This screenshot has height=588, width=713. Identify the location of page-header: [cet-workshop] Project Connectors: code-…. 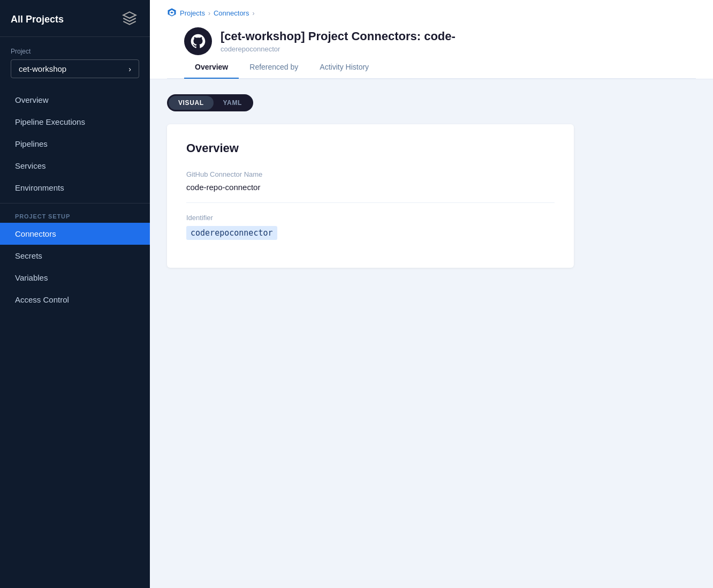
(431, 40).